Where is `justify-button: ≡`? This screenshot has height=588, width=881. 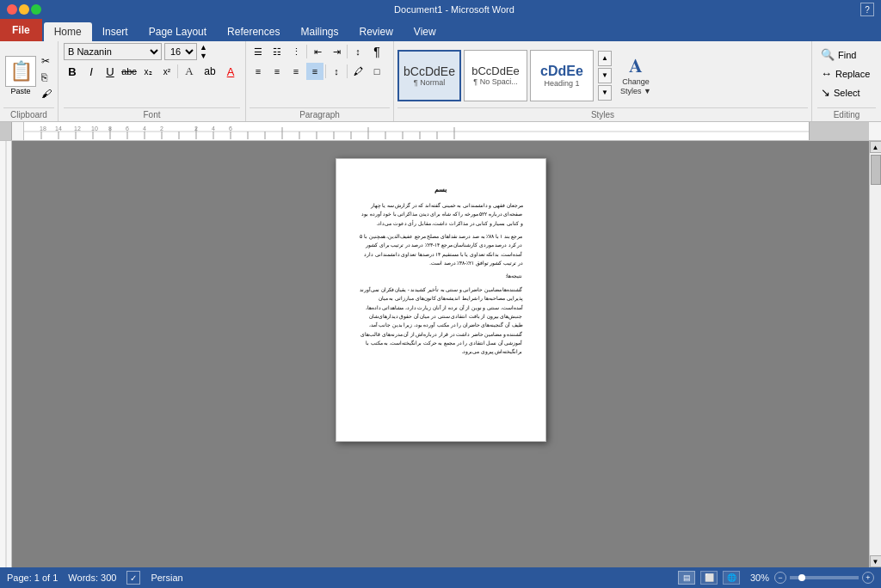 justify-button: ≡ is located at coordinates (315, 71).